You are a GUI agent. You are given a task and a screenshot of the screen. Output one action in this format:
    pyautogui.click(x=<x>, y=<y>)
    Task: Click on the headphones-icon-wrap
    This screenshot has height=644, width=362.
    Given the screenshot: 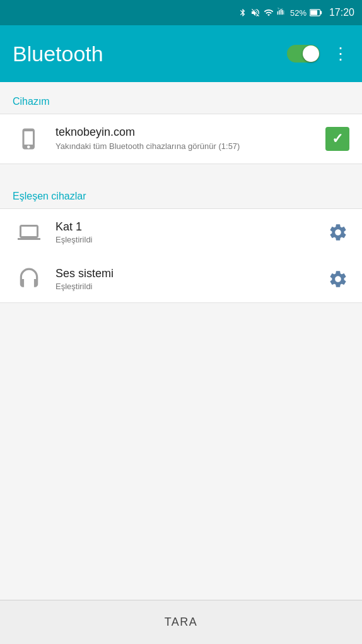 What is the action you would take?
    pyautogui.click(x=29, y=279)
    